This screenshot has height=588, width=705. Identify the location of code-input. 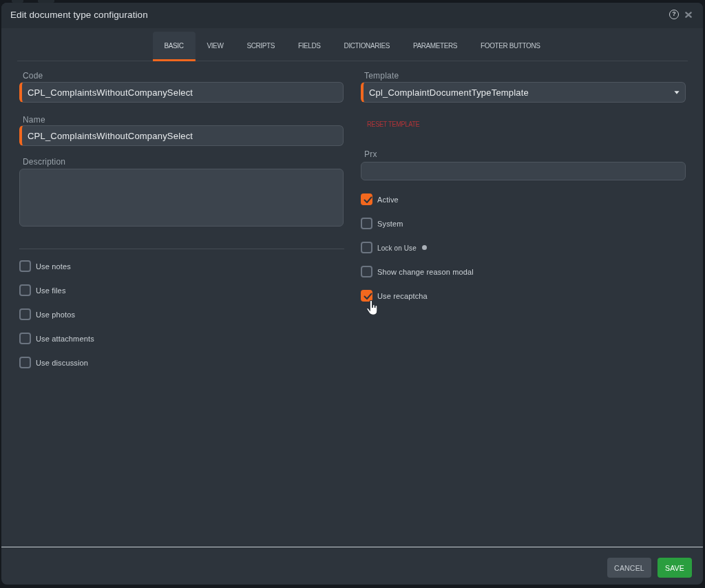
(182, 92).